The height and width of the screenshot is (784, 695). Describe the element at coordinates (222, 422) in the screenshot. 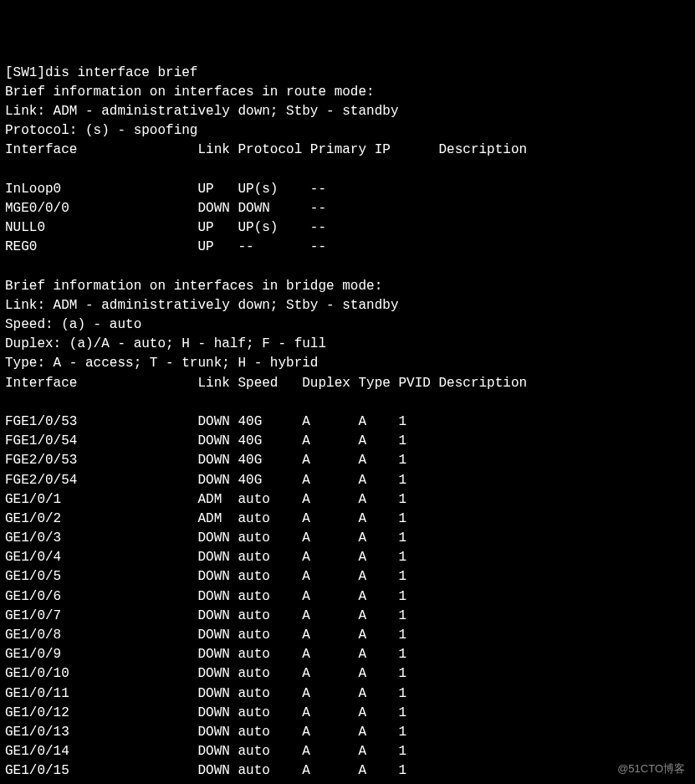

I see `bridge-row-0: FGE1/0/53 DOWN 40G A A 1` at that location.